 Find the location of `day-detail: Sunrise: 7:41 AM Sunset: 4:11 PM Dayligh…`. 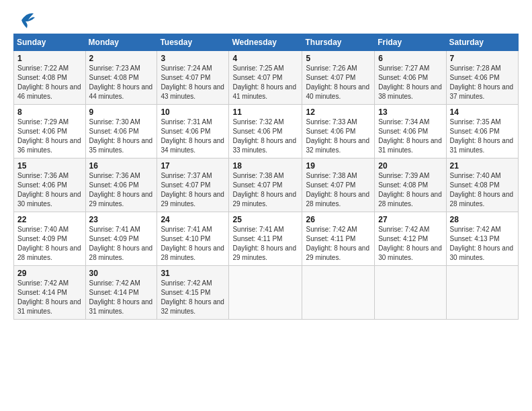

day-detail: Sunrise: 7:41 AM Sunset: 4:11 PM Dayligh… is located at coordinates (265, 244).